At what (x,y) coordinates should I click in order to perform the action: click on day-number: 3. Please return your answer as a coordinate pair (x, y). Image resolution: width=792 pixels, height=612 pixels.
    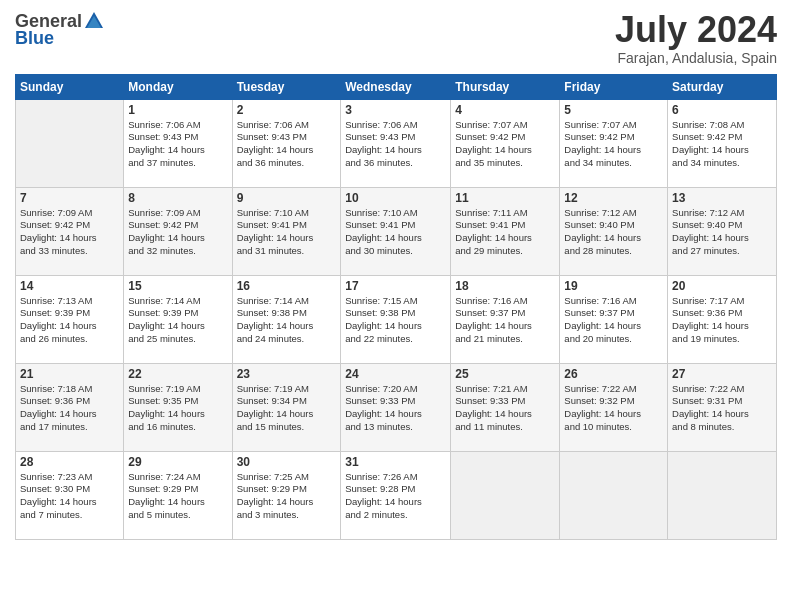
    Looking at the image, I should click on (396, 110).